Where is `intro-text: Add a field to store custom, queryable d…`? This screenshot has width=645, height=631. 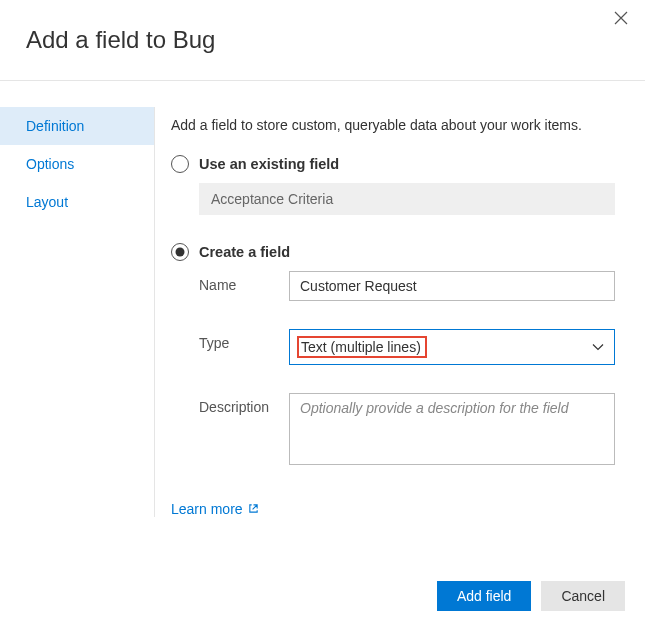
intro-text: Add a field to store custom, queryable d… is located at coordinates (393, 125).